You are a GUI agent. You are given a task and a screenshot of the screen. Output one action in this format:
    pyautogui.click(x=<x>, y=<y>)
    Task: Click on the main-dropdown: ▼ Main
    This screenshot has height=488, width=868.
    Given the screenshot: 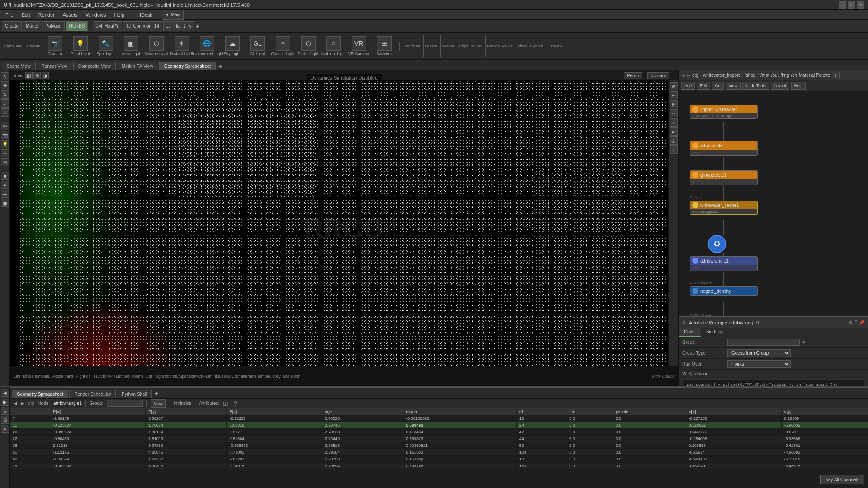 What is the action you would take?
    pyautogui.click(x=173, y=15)
    